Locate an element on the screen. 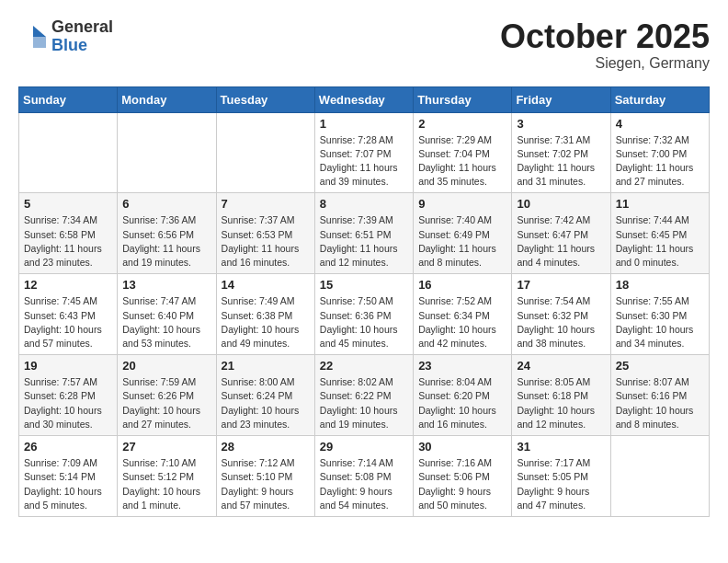  calendar-cell: 25Sunrise: 8:07 AMSunset: 6:16 PMDayligh… is located at coordinates (660, 396).